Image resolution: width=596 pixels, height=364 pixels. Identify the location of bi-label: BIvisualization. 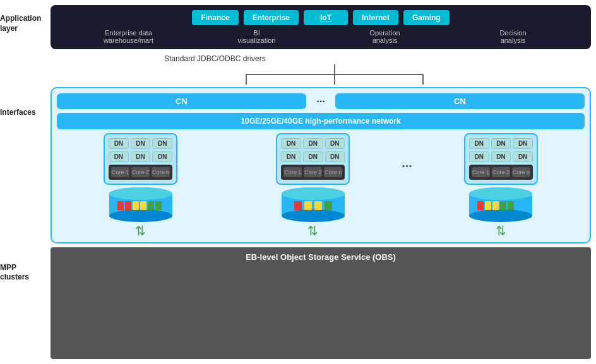
(256, 37).